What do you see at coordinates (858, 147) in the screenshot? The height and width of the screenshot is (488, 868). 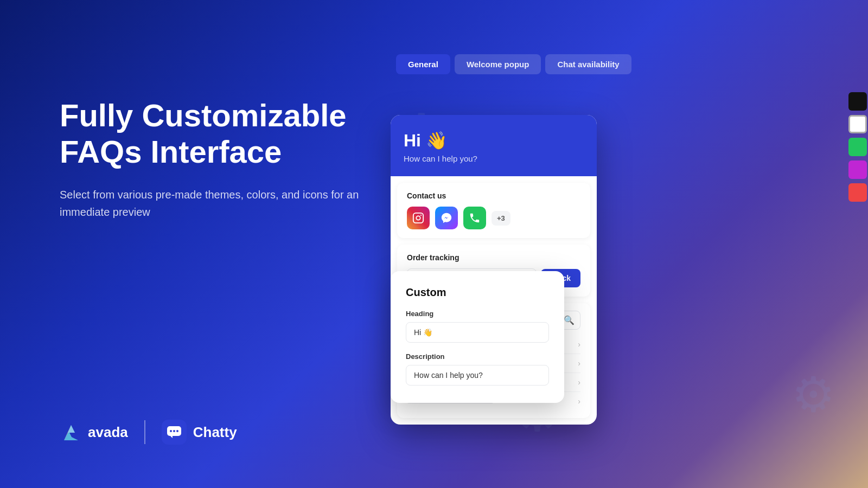 I see `color-swatches-panel` at bounding box center [858, 147].